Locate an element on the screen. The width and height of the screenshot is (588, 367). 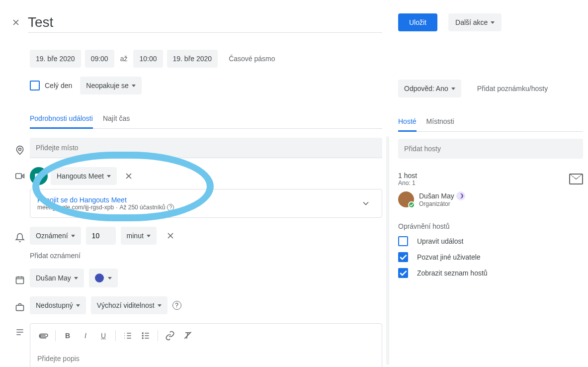
notification-type-dropdown: Oznámení is located at coordinates (56, 236).